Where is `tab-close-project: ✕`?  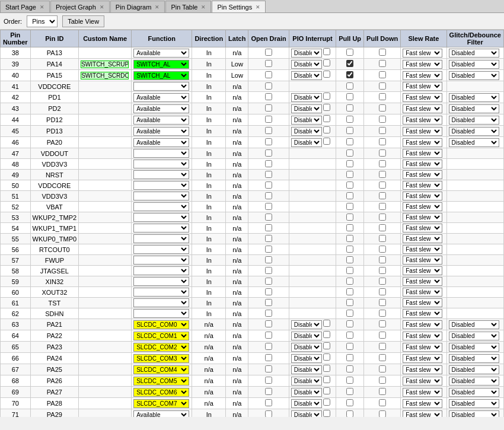
tab-close-project: ✕ is located at coordinates (102, 7).